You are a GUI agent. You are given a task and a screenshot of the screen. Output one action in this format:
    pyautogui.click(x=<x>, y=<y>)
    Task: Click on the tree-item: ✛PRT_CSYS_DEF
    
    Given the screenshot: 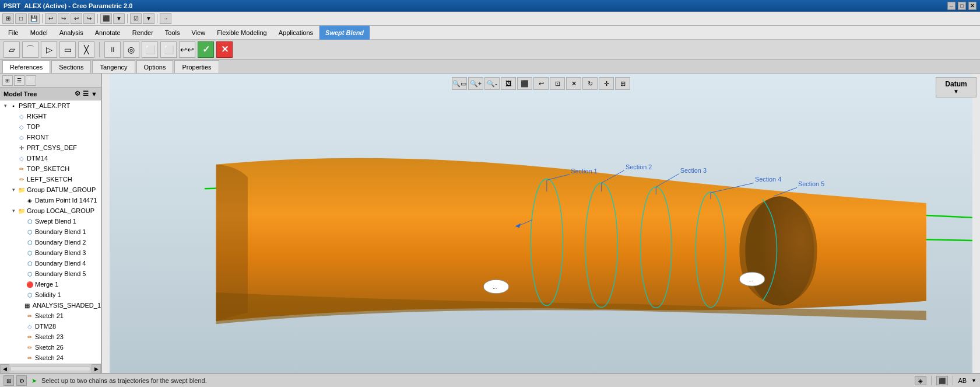 What is the action you would take?
    pyautogui.click(x=50, y=148)
    